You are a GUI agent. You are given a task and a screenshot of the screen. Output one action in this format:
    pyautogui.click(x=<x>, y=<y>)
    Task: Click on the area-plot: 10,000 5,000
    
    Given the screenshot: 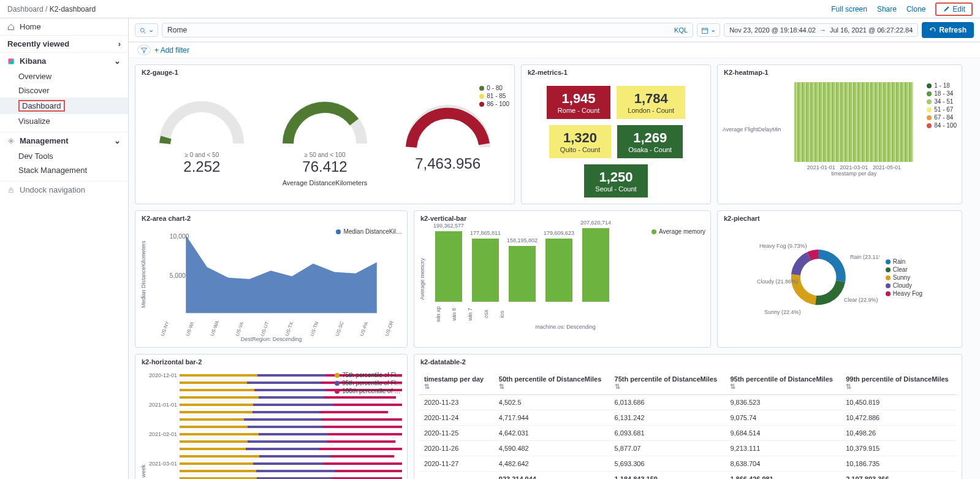 What is the action you would take?
    pyautogui.click(x=275, y=274)
    